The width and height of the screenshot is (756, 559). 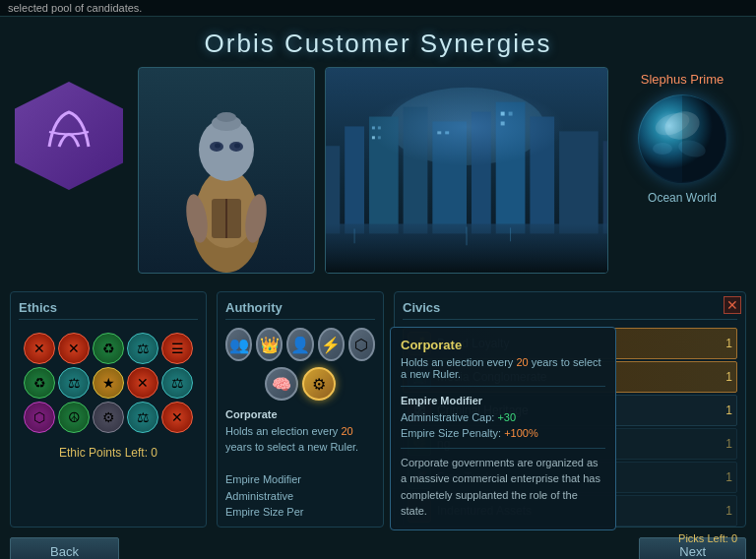 I want to click on tooltip-mod1-value: +30, so click(x=506, y=417).